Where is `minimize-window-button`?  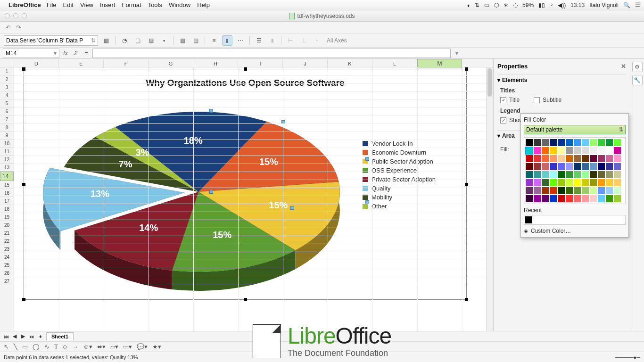 minimize-window-button is located at coordinates (16, 16).